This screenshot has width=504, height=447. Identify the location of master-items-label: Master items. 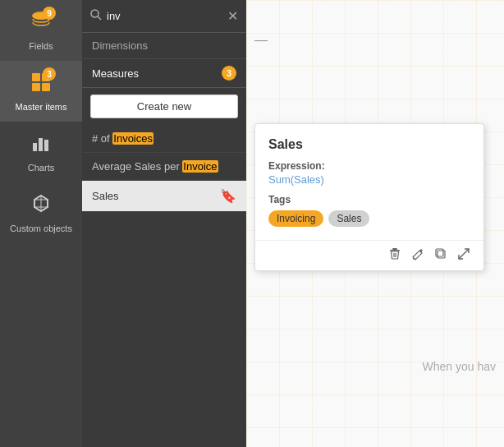
(41, 107).